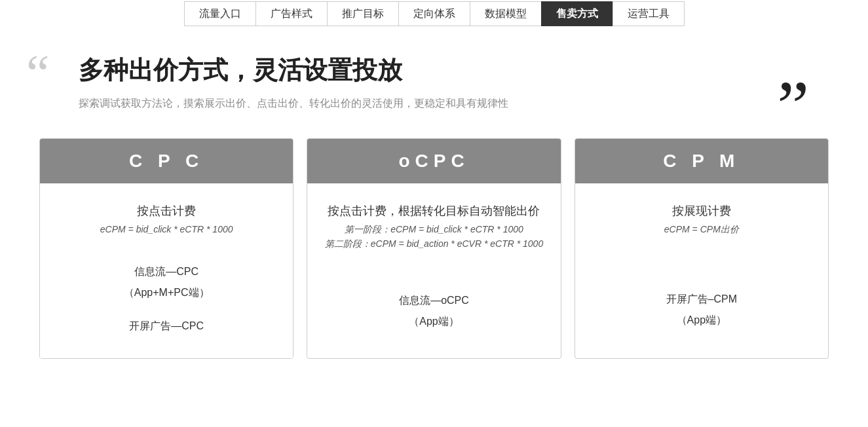  I want to click on card-ocpc-main: 按点击计费，根据转化目标自动智能出价, so click(434, 211).